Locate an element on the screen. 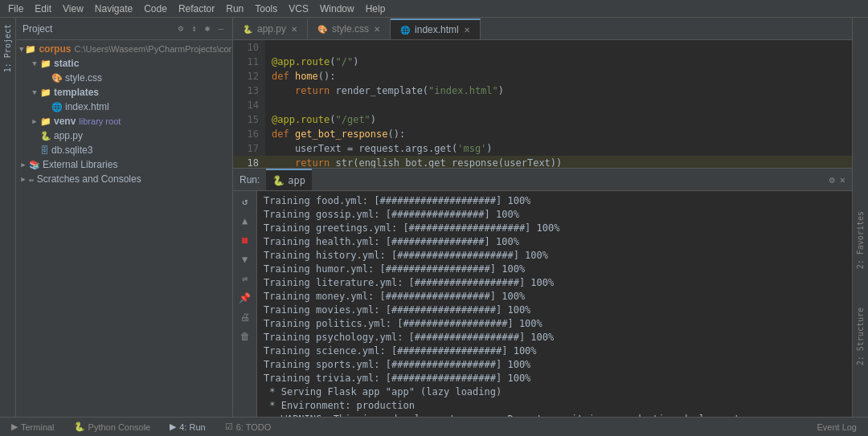  wrap-icon: ⇌ is located at coordinates (244, 279).